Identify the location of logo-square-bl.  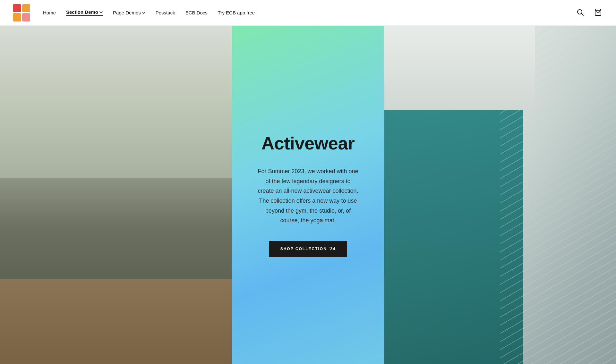
(17, 17).